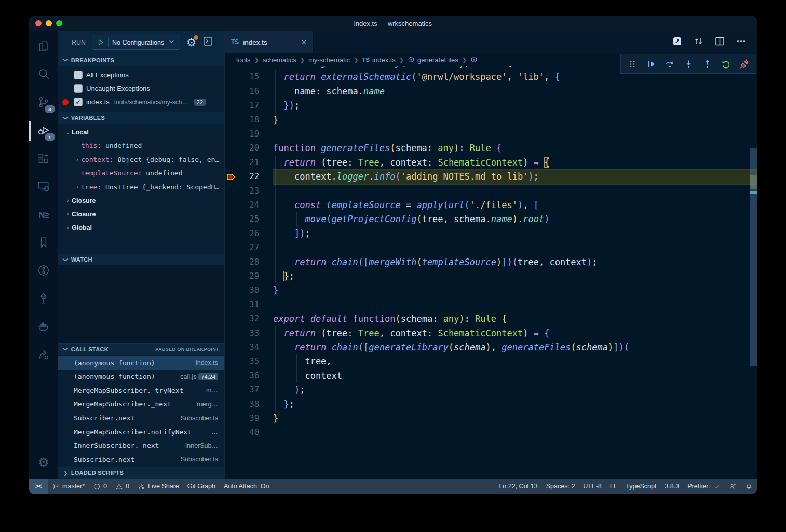 Image resolution: width=786 pixels, height=532 pixels. I want to click on indentation: Spaces: 2, so click(561, 486).